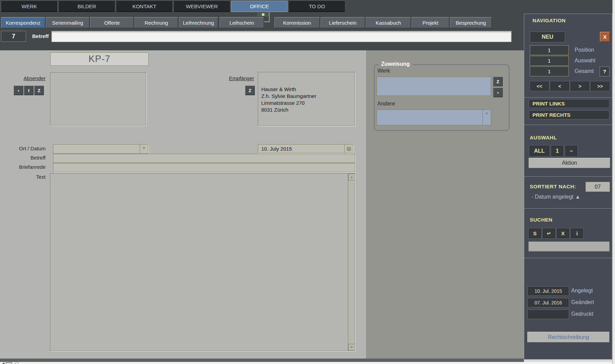  Describe the element at coordinates (29, 6) in the screenshot. I see `tab-werk: WERK` at that location.